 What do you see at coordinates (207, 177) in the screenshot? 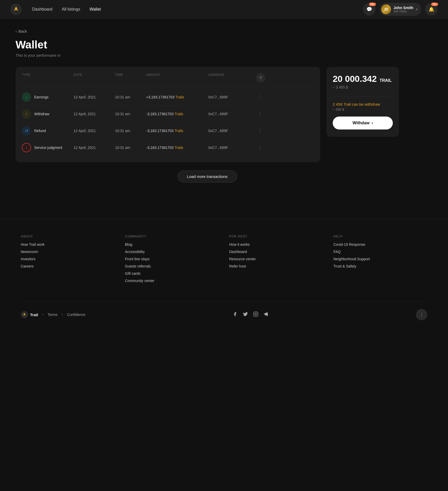
I see `load-more-container: Load more transactions` at bounding box center [207, 177].